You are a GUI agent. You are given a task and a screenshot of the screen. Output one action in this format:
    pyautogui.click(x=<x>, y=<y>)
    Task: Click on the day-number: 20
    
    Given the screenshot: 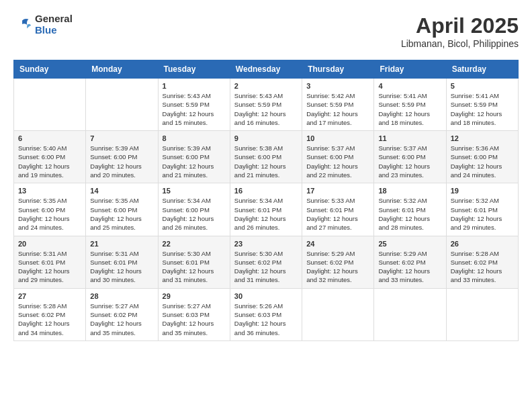 What is the action you would take?
    pyautogui.click(x=50, y=244)
    